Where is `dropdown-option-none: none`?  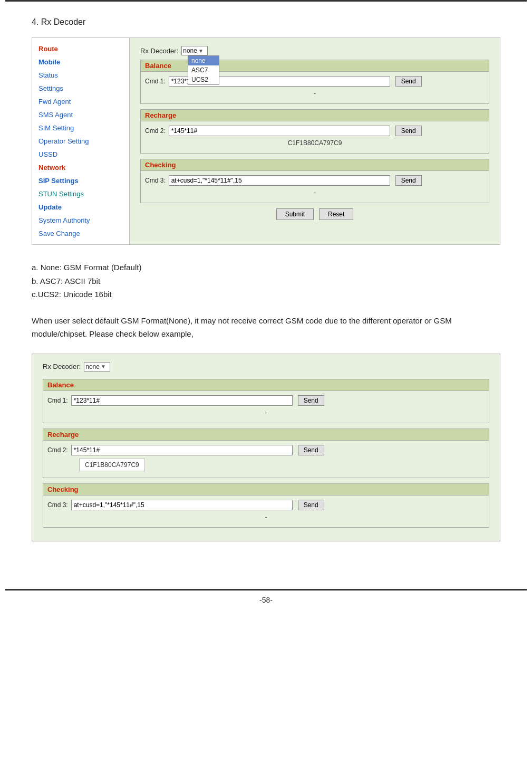
dropdown-option-none: none is located at coordinates (204, 61).